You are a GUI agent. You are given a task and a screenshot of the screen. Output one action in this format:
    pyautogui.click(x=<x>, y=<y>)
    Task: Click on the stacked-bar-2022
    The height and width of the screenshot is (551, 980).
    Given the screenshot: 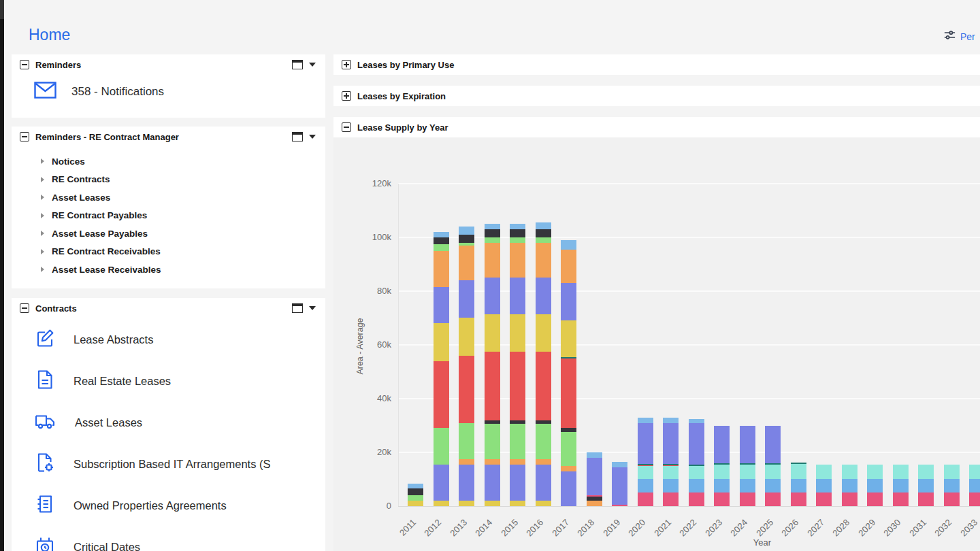 What is the action you would take?
    pyautogui.click(x=697, y=463)
    